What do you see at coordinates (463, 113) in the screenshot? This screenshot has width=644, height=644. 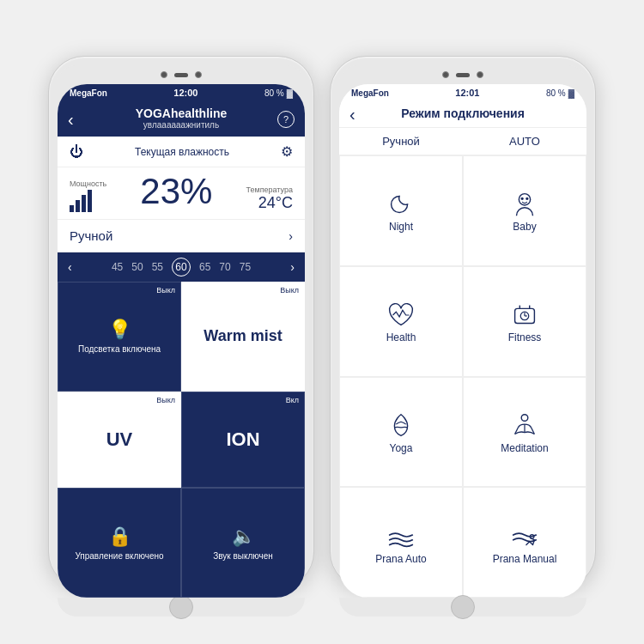 I see `phone2-app-title: Режим подключения` at bounding box center [463, 113].